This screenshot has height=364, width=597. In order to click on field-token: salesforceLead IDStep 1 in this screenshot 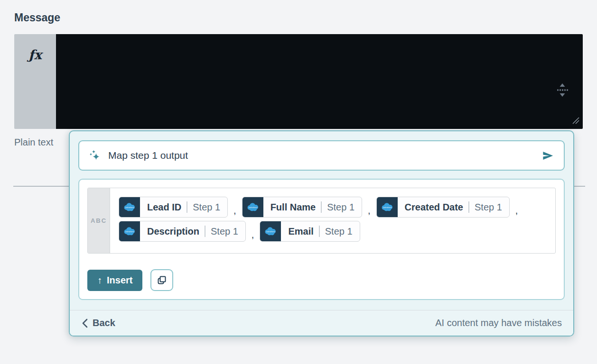, I will do `click(173, 207)`.